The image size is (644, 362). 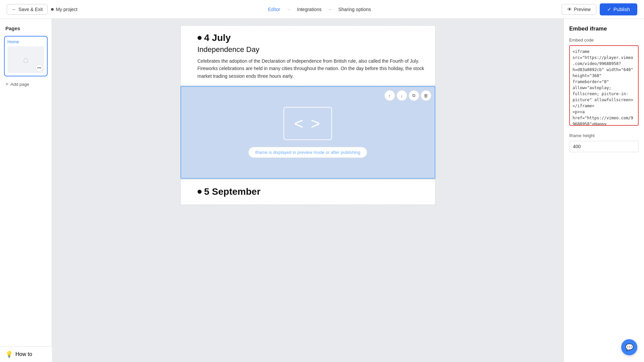 I want to click on bullet-icon-sep, so click(x=200, y=192).